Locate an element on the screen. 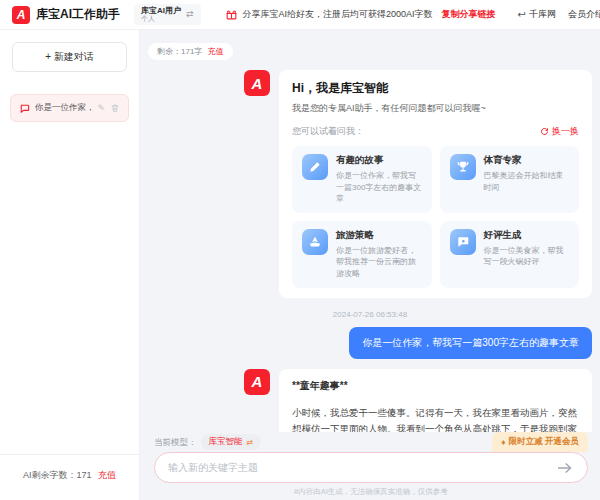 The height and width of the screenshot is (500, 600). return-arrow-icon: ↩ is located at coordinates (522, 14).